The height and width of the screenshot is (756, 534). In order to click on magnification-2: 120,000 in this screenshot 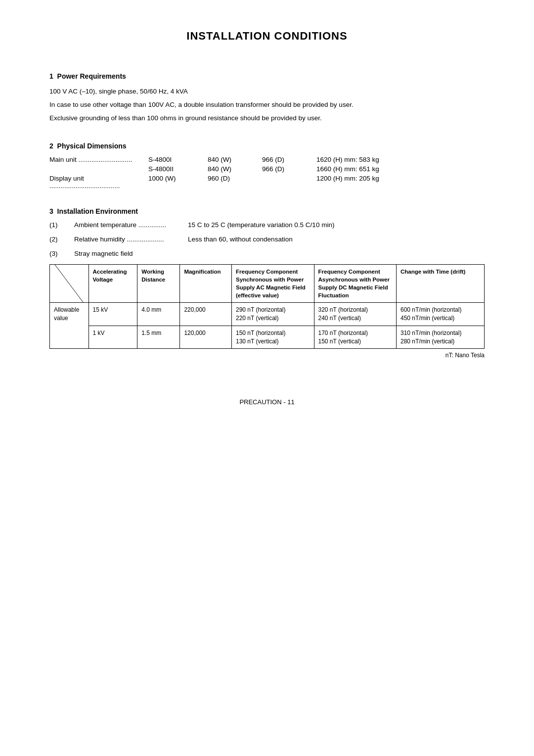, I will do `click(206, 337)`.